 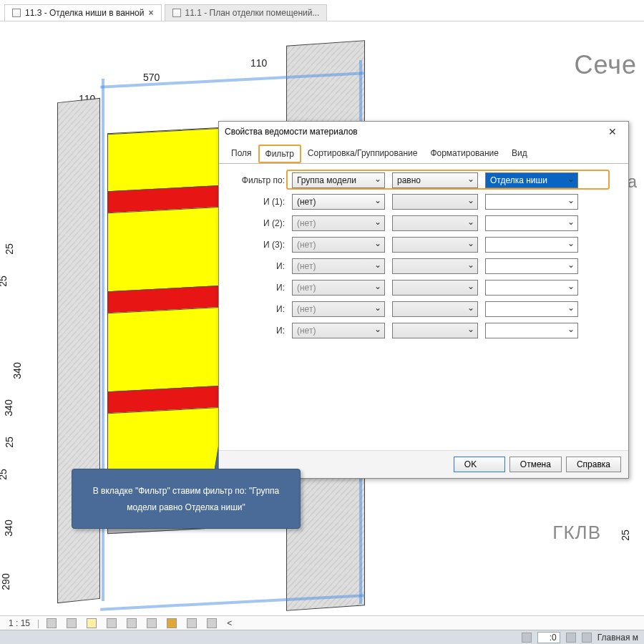 I want to click on temporary-hide-icon, so click(x=192, y=623).